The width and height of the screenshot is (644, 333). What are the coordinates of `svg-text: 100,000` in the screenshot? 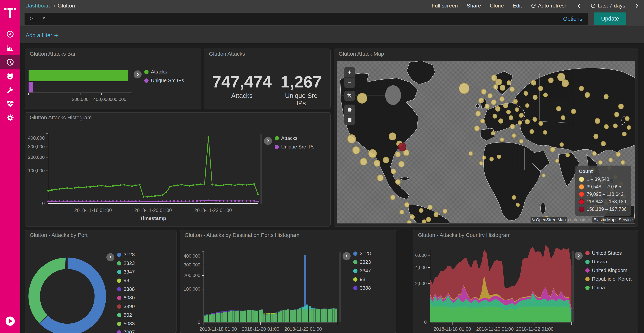 It's located at (192, 289).